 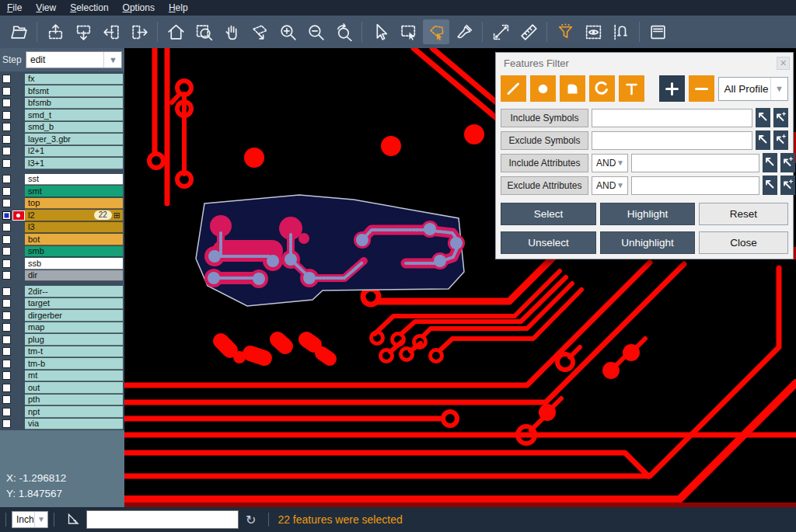 What do you see at coordinates (62, 79) in the screenshot?
I see `layer-row-fx: fx` at bounding box center [62, 79].